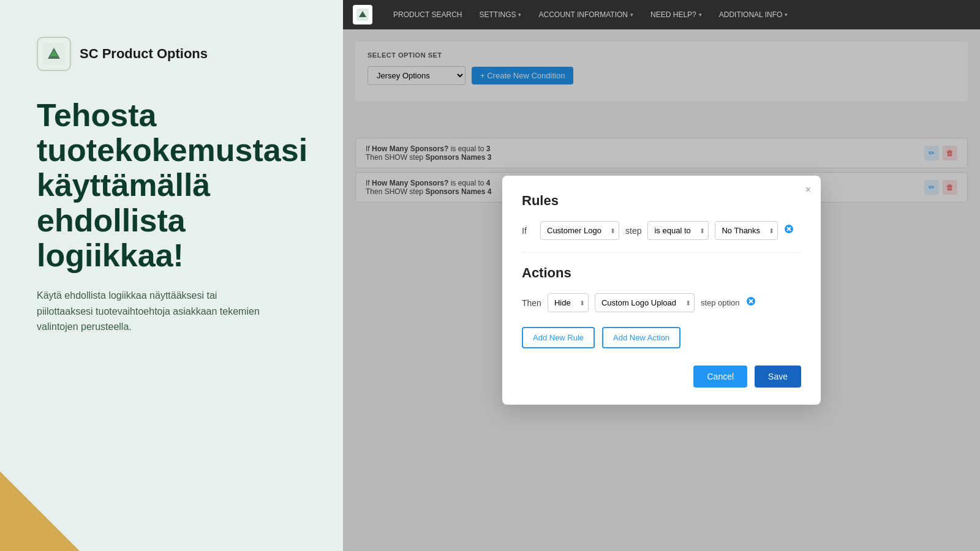  What do you see at coordinates (532, 303) in the screenshot?
I see `then-label: Then` at bounding box center [532, 303].